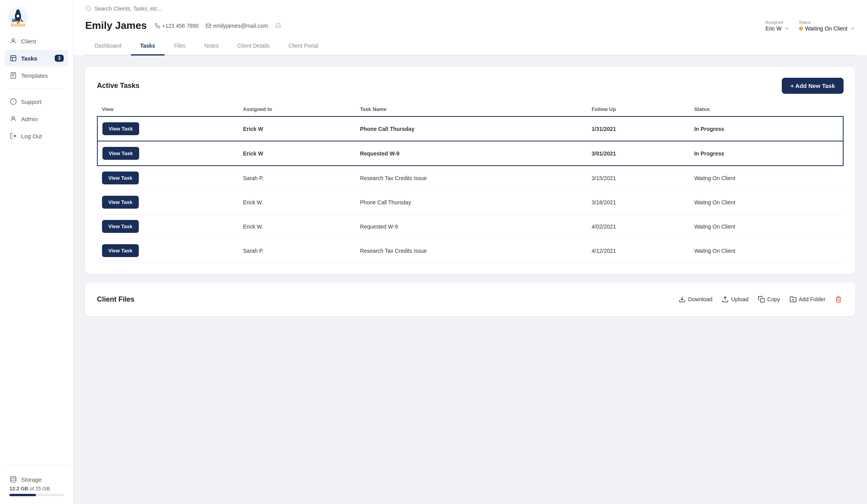  I want to click on search-bar, so click(470, 8).